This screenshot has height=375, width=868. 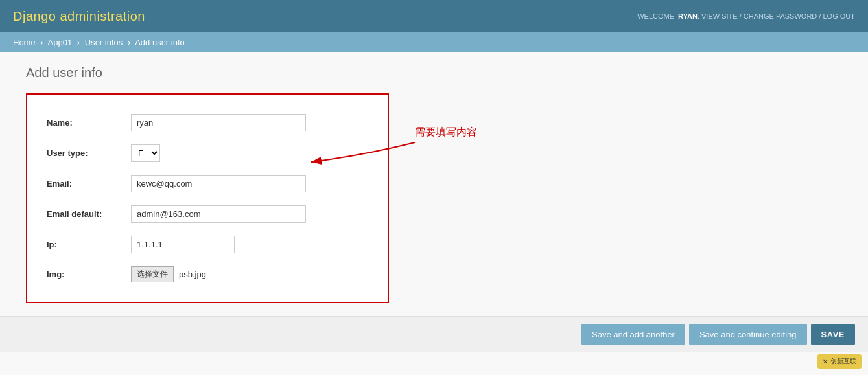 I want to click on form-row-name: Name:, so click(x=207, y=123).